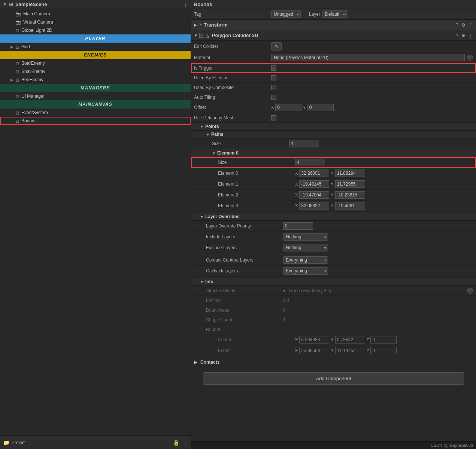 Image resolution: width=476 pixels, height=449 pixels. I want to click on inspector-title-bar: Bounds, so click(333, 4).